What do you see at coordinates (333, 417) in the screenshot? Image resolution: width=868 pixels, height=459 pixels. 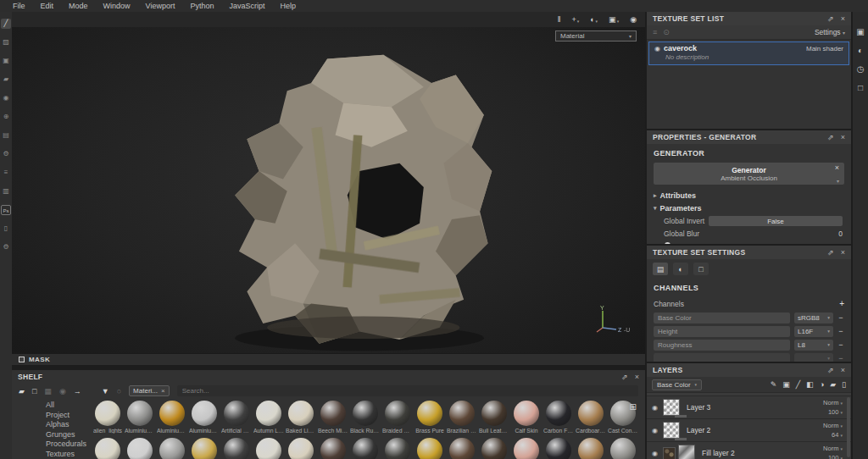 I see `material-item: Beech Mid...` at bounding box center [333, 417].